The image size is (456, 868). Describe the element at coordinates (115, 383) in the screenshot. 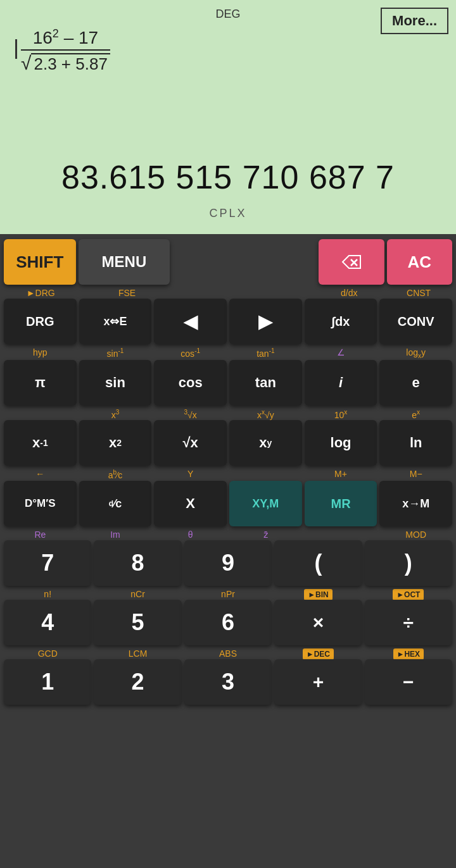

I see `sin-button: sin` at that location.